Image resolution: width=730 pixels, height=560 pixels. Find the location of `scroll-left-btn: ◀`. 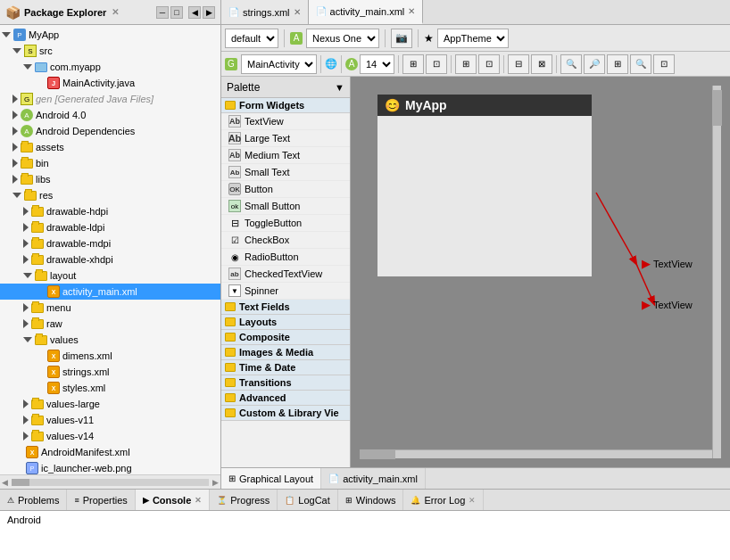

scroll-left-btn: ◀ is located at coordinates (5, 482).